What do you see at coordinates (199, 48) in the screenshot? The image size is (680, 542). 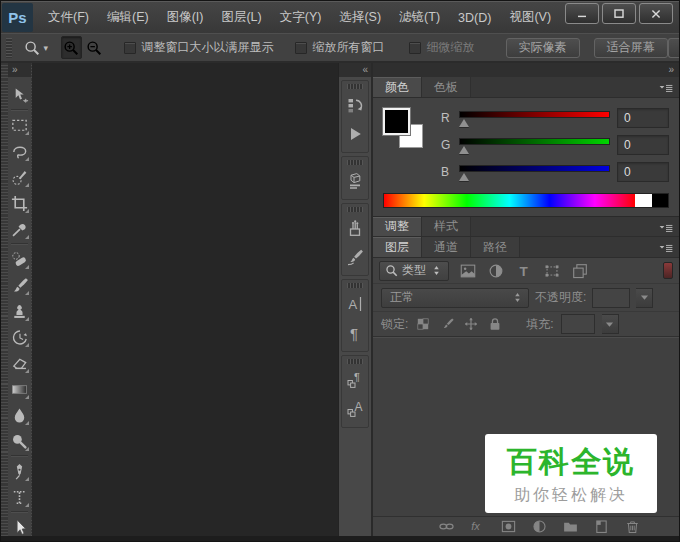 I see `option-checkbox-1: 调整窗口大小以满屏显示` at bounding box center [199, 48].